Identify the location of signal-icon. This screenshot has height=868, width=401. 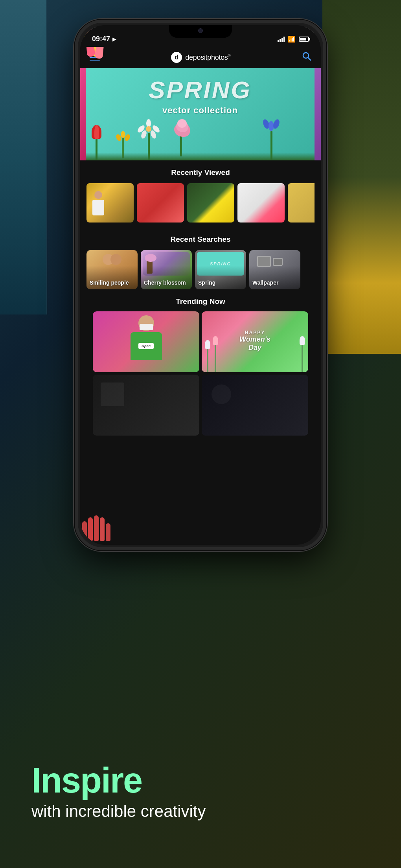
(281, 39).